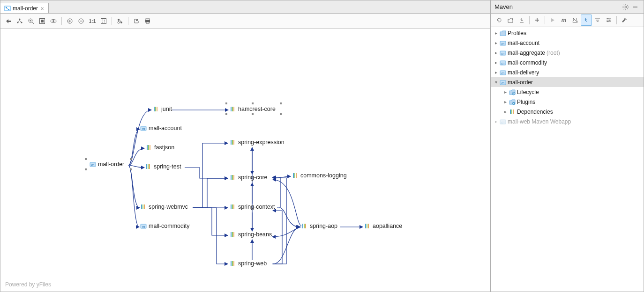 This screenshot has height=292, width=644. I want to click on tree-item-mall-order: ▾mmall-order, so click(567, 82).